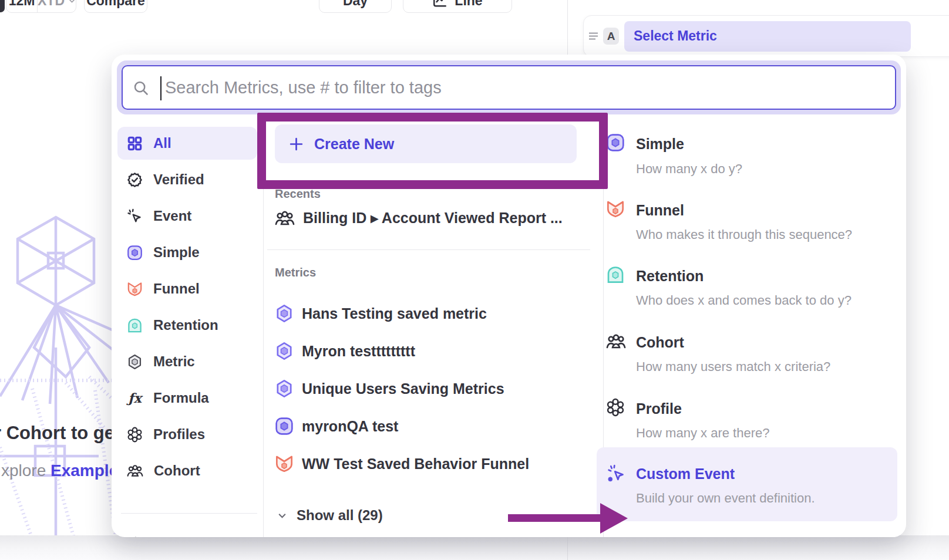 Image resolution: width=949 pixels, height=560 pixels. Describe the element at coordinates (660, 343) in the screenshot. I see `type-cohort: Cohort` at that location.